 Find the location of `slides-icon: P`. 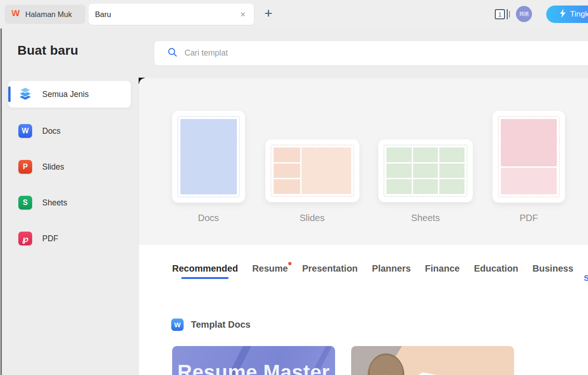

slides-icon: P is located at coordinates (25, 167).